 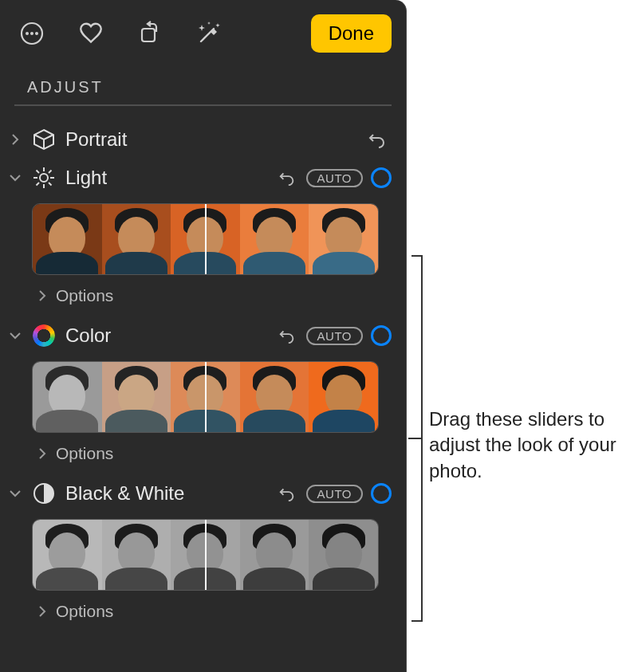 I want to click on auto-enhance-button, so click(x=209, y=33).